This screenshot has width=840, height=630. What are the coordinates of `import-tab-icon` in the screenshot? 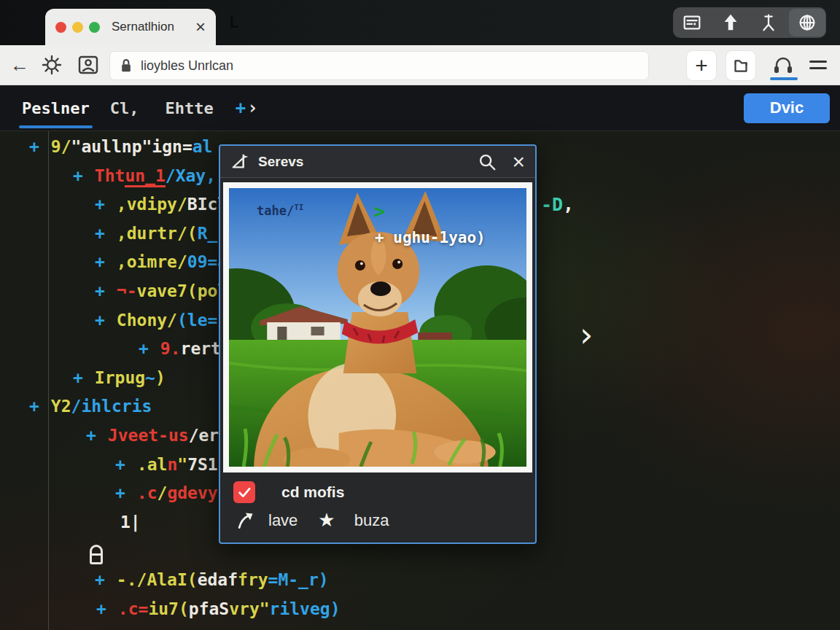 It's located at (741, 66).